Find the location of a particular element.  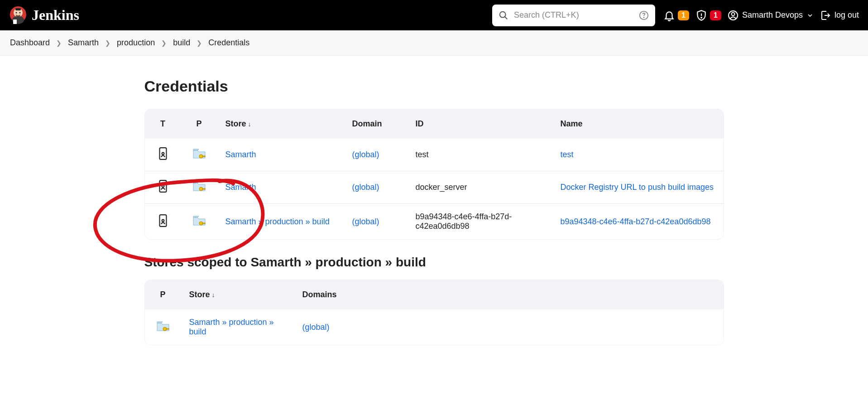

search-box is located at coordinates (574, 15).